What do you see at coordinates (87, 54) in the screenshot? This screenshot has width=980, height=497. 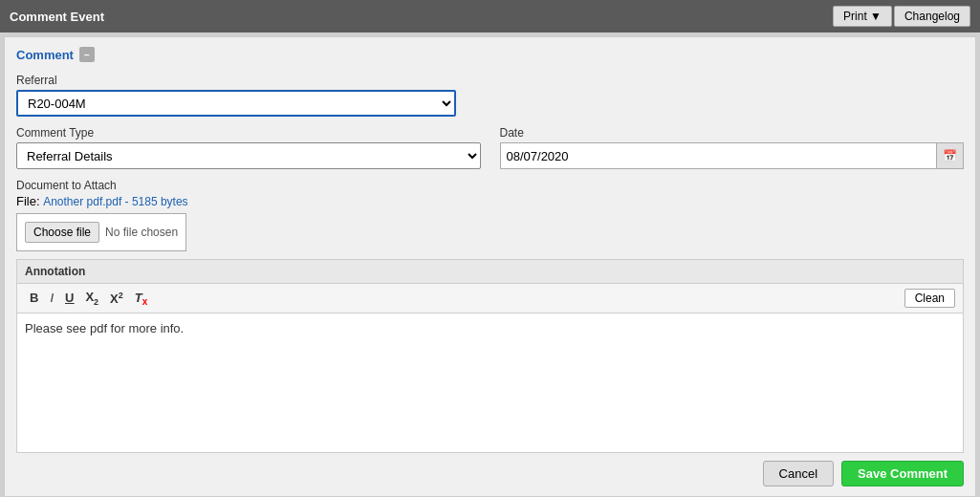 I see `collapse-button: −` at bounding box center [87, 54].